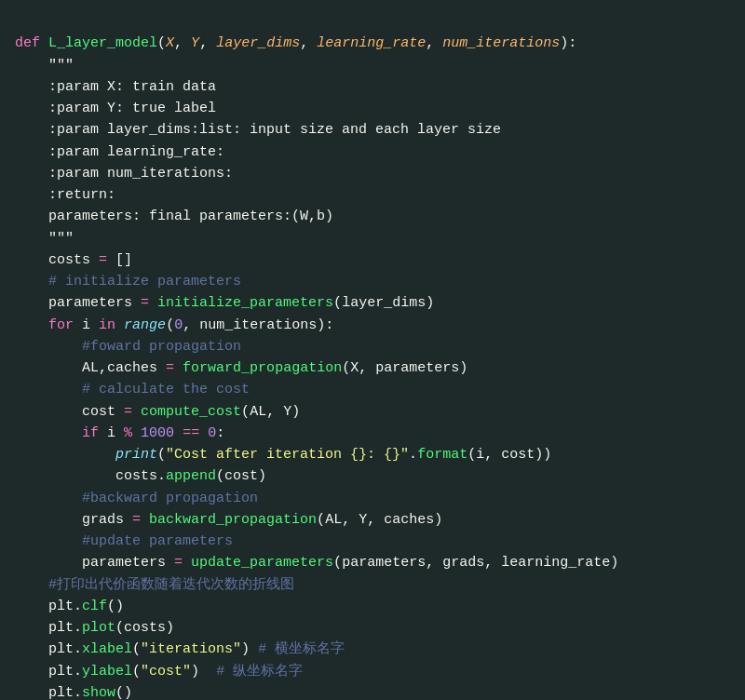 This screenshot has width=745, height=700. What do you see at coordinates (119, 153) in the screenshot?
I see `line-6: :param learning_rate:` at bounding box center [119, 153].